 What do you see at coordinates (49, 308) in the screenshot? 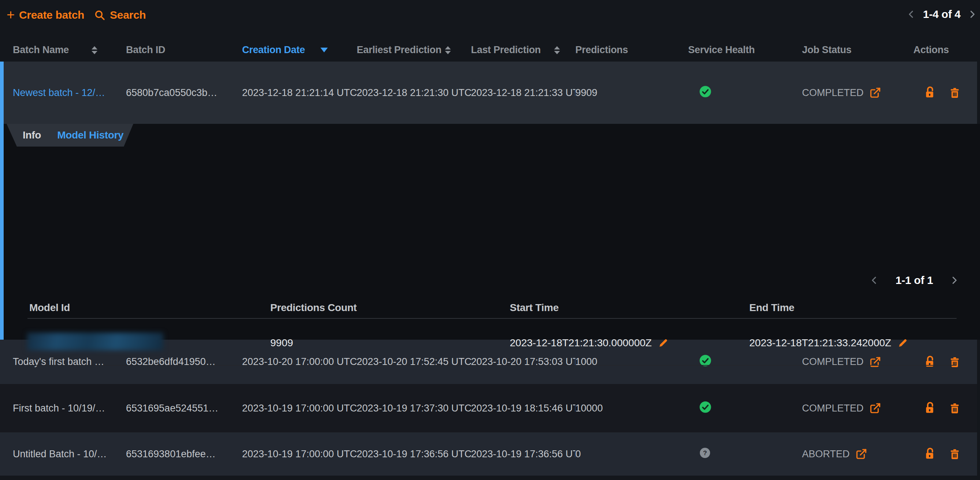
I see `model-id-header: Model Id` at bounding box center [49, 308].